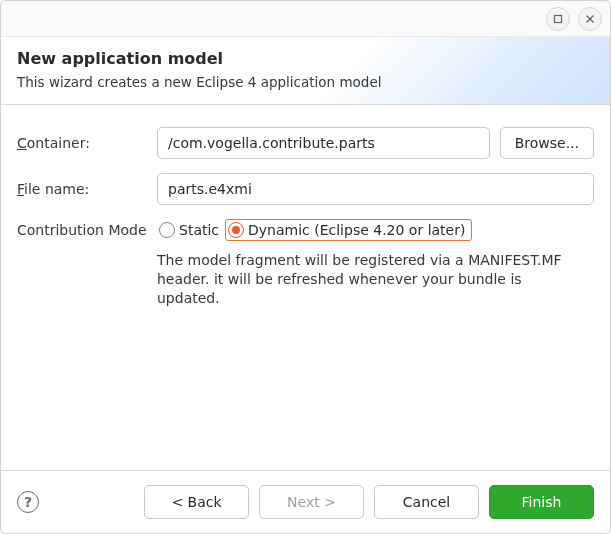 This screenshot has width=611, height=534. What do you see at coordinates (558, 19) in the screenshot?
I see `maximize-button` at bounding box center [558, 19].